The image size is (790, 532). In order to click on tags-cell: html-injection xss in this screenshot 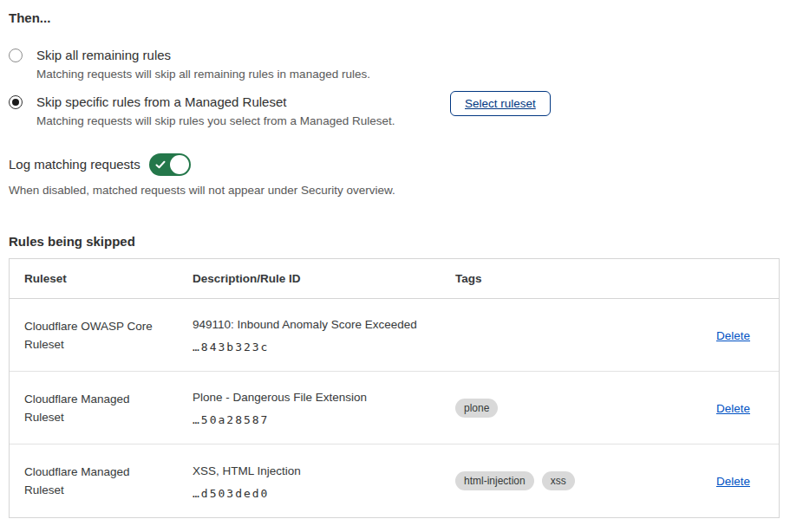, I will do `click(571, 481)`.